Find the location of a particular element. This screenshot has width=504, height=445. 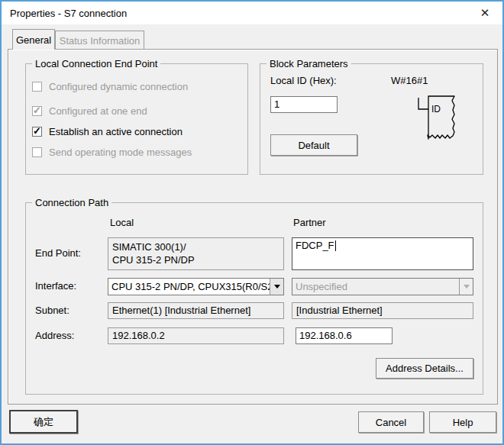

default-button-label: Default is located at coordinates (313, 145).